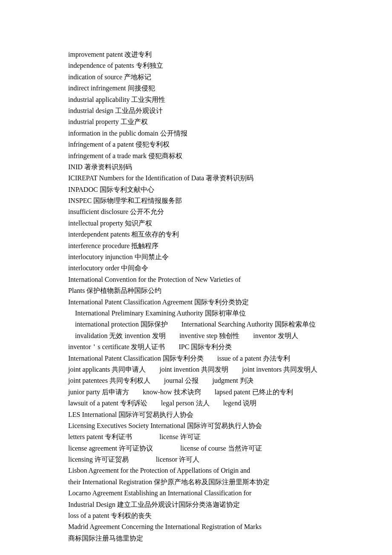 The width and height of the screenshot is (392, 555). I want to click on glossary-line: loss of a patent 专利权的丧失, so click(196, 516).